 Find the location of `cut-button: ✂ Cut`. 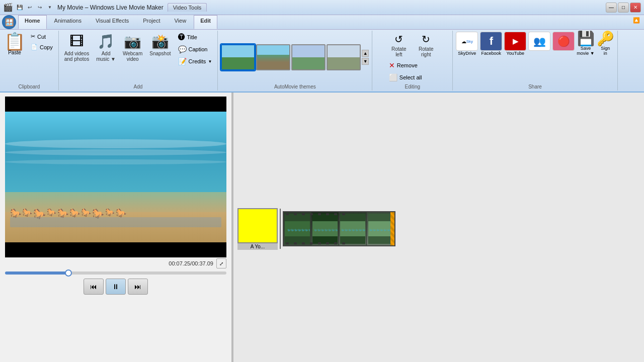

cut-button: ✂ Cut is located at coordinates (42, 36).